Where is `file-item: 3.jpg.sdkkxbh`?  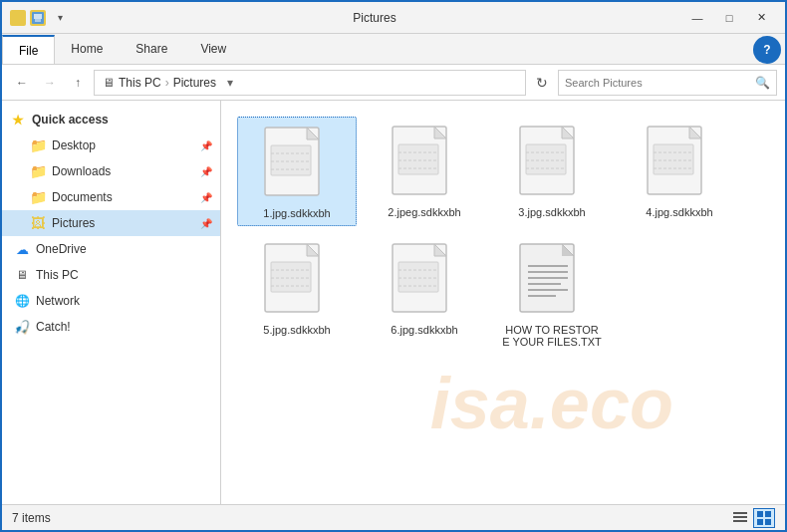
file-item: 3.jpg.sdkkxbh is located at coordinates (552, 171).